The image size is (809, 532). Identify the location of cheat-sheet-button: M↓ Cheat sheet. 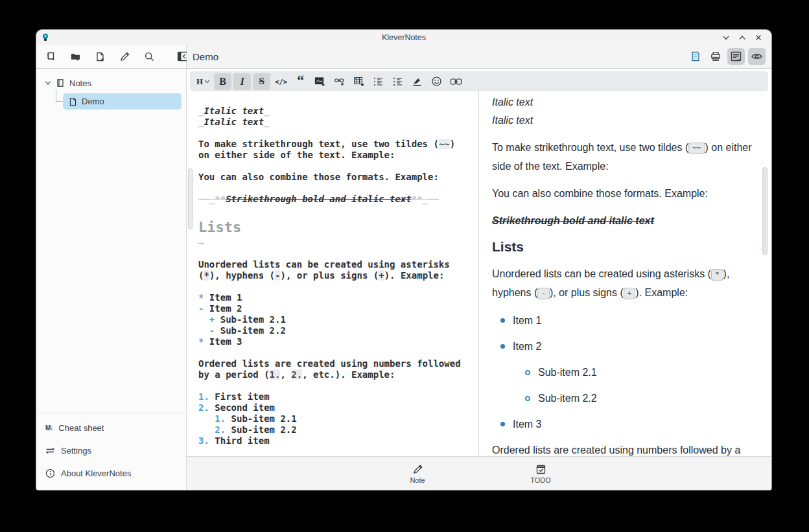
(111, 428).